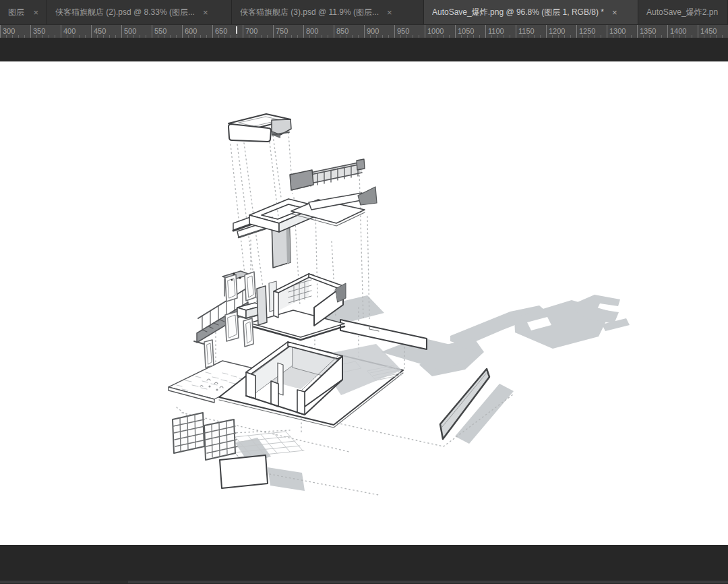 The image size is (728, 584). I want to click on ruler-tick-450: 450, so click(98, 31).